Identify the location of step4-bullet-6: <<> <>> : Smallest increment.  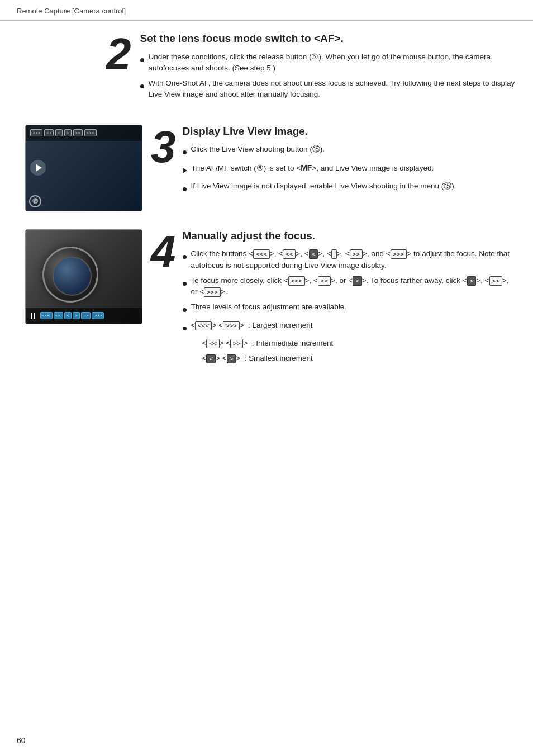
(355, 358).